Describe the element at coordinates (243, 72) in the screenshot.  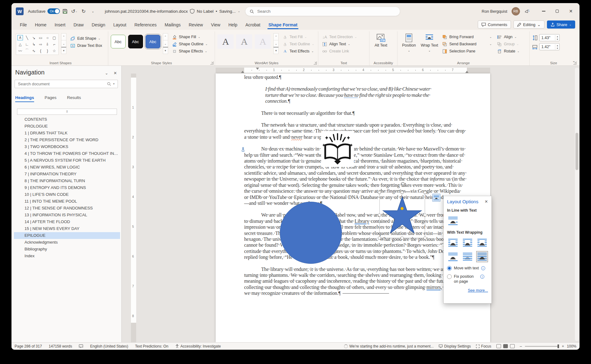
I see `hanging-indent-marker` at that location.